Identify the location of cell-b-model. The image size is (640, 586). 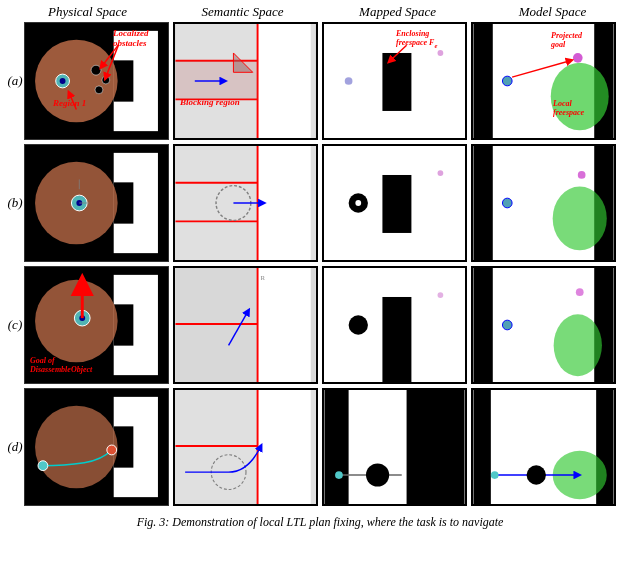
(544, 203).